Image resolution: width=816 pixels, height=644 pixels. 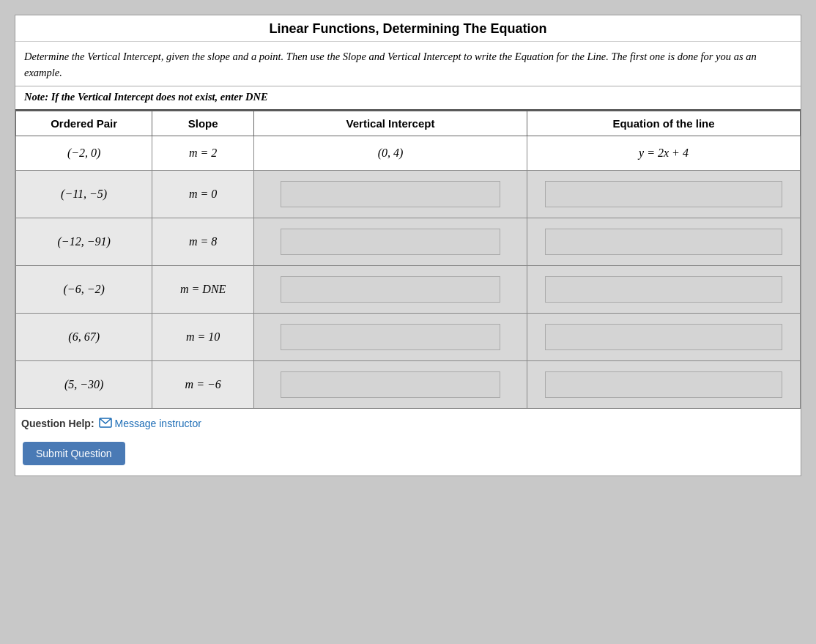 I want to click on ordered-pair-value: (5, −30), so click(x=84, y=384).